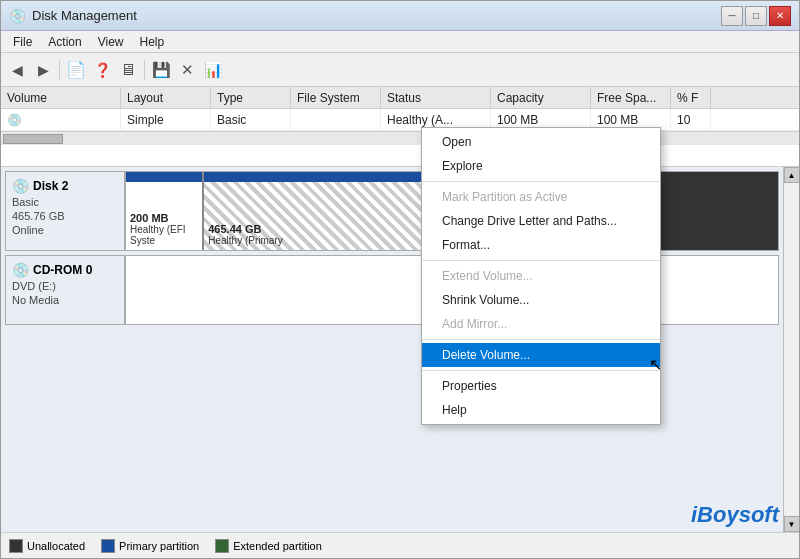  What do you see at coordinates (541, 197) in the screenshot?
I see `ctx-mark-active: Mark Partition as Active` at bounding box center [541, 197].